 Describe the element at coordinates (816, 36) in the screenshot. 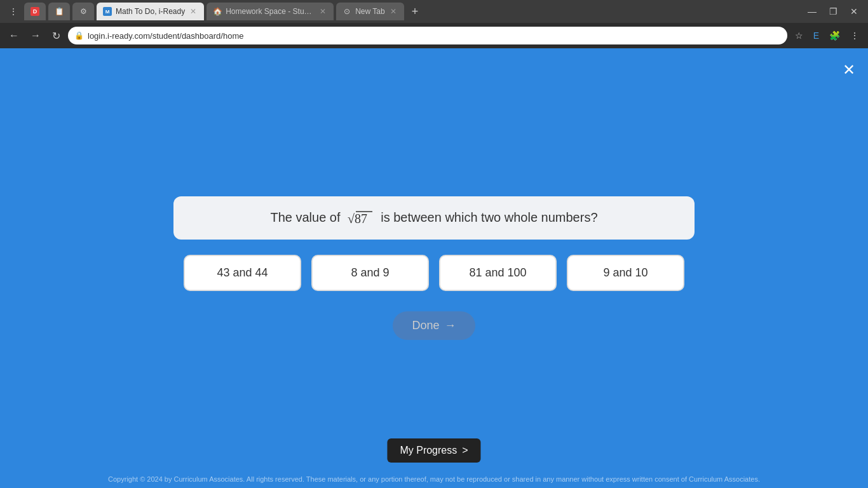

I see `extension-btn1: E` at that location.